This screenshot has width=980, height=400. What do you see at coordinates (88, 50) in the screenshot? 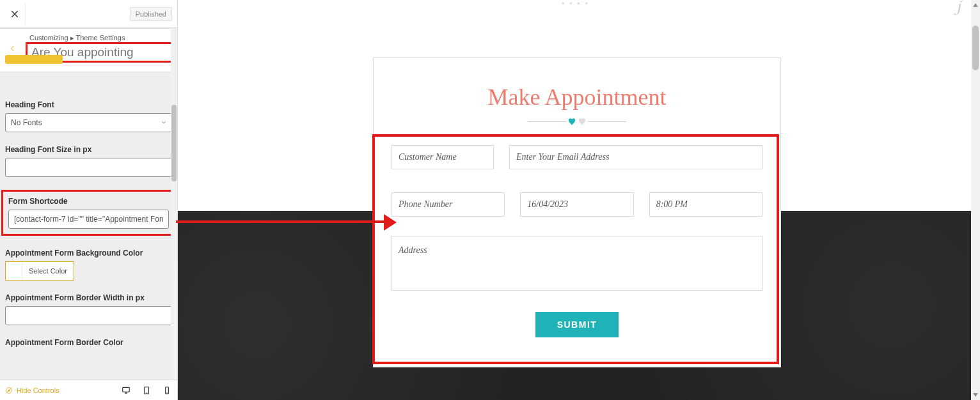
I see `sidebar-header: Customizing ▸ Theme Settings Are You app…` at bounding box center [88, 50].